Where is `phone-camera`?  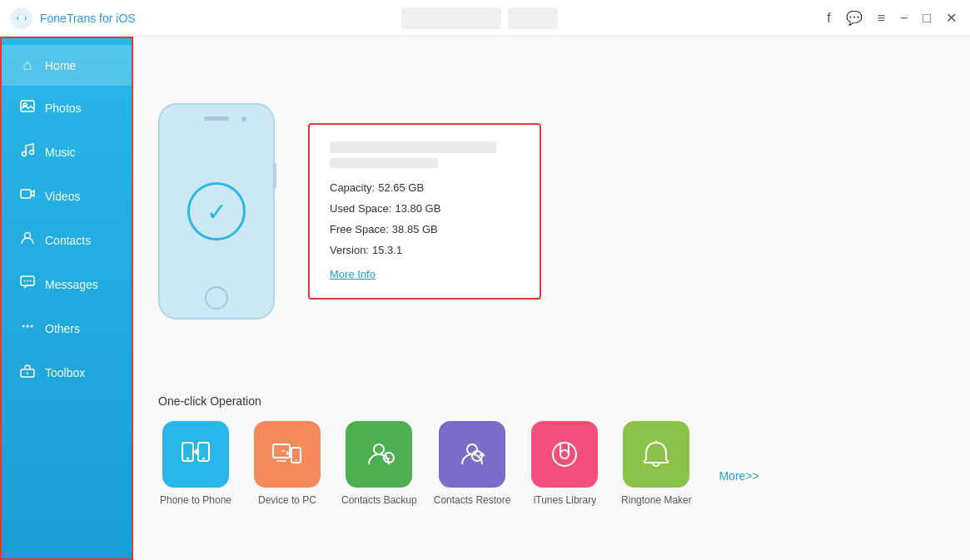 phone-camera is located at coordinates (244, 119).